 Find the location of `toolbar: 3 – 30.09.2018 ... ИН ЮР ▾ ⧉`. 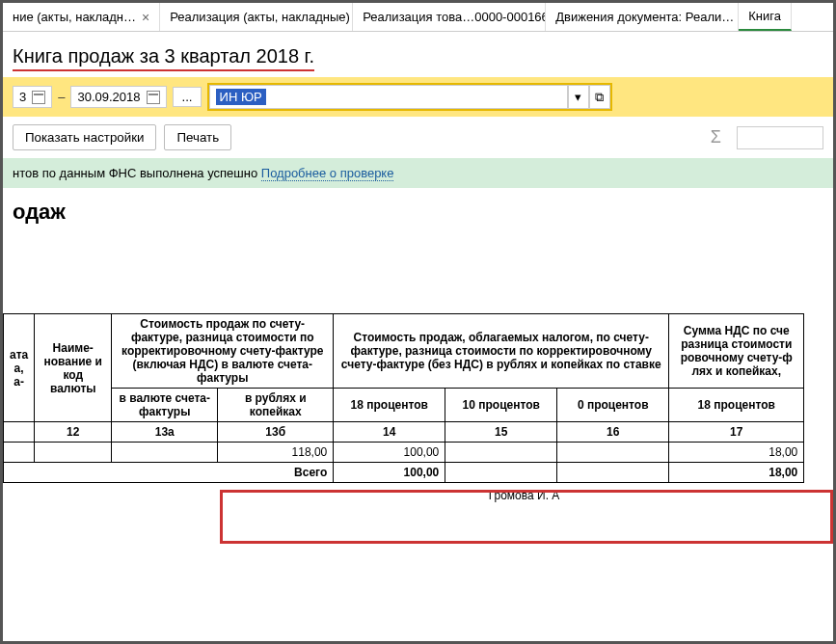

toolbar: 3 – 30.09.2018 ... ИН ЮР ▾ ⧉ is located at coordinates (418, 96).